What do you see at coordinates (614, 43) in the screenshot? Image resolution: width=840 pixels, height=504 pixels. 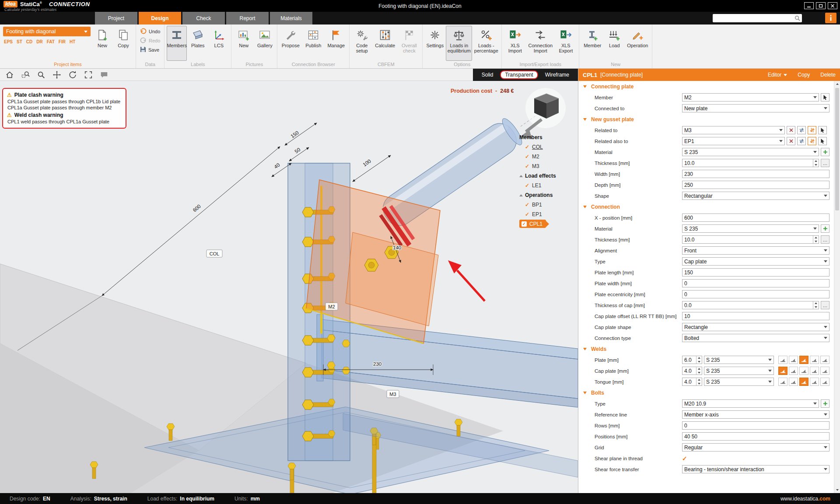 I see `new-load-button: Load` at bounding box center [614, 43].